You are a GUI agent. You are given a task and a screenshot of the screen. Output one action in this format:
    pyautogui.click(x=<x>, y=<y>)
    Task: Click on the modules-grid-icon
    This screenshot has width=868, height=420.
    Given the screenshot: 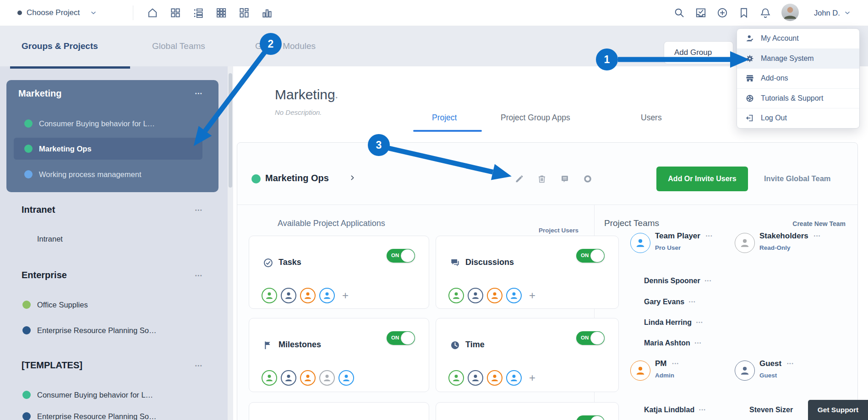 What is the action you would take?
    pyautogui.click(x=221, y=13)
    